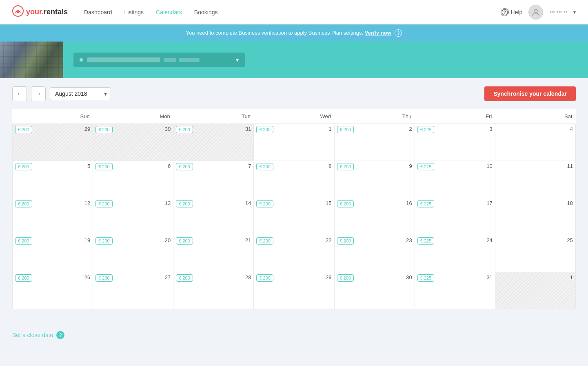  What do you see at coordinates (53, 179) in the screenshot?
I see `table-row: € 2005` at bounding box center [53, 179].